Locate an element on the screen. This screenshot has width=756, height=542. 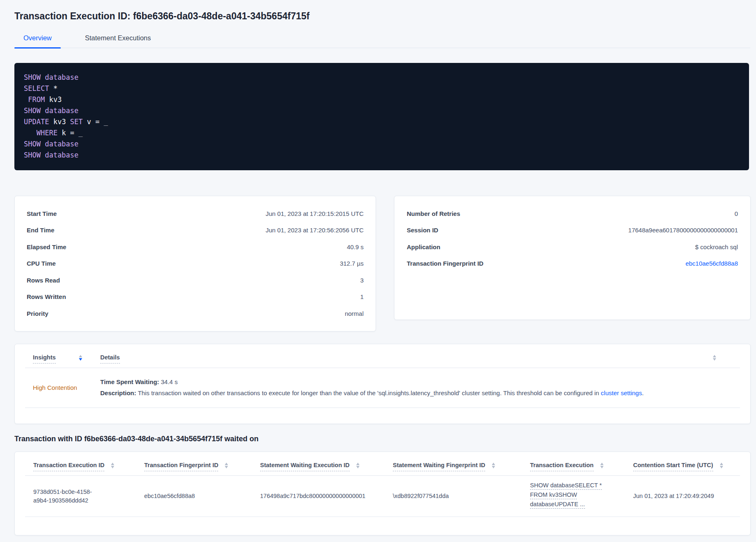
stat-value: 1 is located at coordinates (362, 297).